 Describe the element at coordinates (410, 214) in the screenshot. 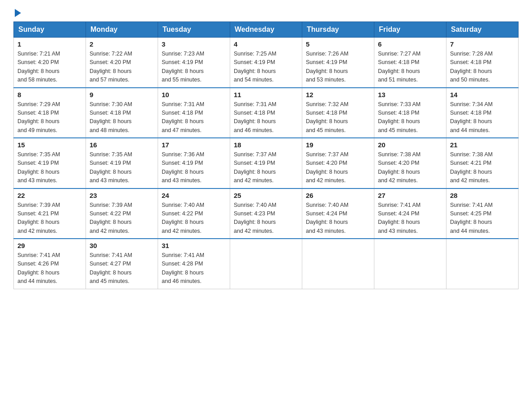

I see `calendar-cell: 27Sunrise: 7:41 AMSunset: 4:24 PMDayligh…` at that location.